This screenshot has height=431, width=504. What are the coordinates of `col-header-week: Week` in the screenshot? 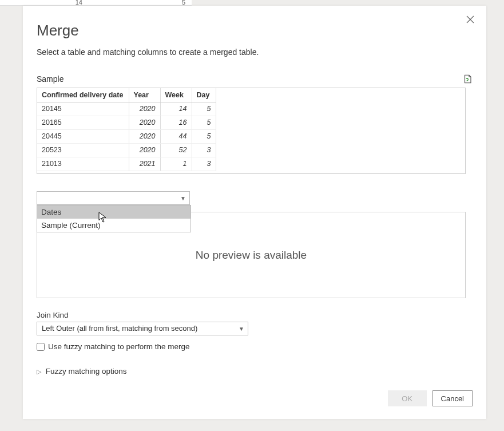 It's located at (176, 95).